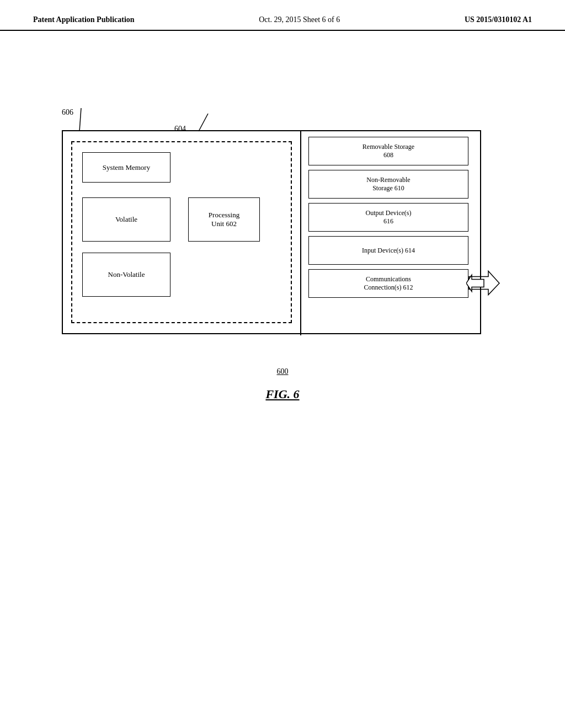 The height and width of the screenshot is (728, 565). What do you see at coordinates (388, 151) in the screenshot?
I see `removable-storage-box: Removable Storage608` at bounding box center [388, 151].